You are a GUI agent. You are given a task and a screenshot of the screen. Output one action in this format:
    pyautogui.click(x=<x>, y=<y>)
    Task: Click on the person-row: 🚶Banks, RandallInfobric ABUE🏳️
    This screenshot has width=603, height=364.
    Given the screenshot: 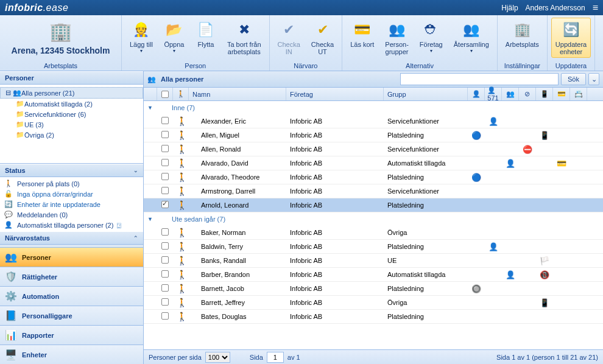 What is the action you would take?
    pyautogui.click(x=373, y=261)
    